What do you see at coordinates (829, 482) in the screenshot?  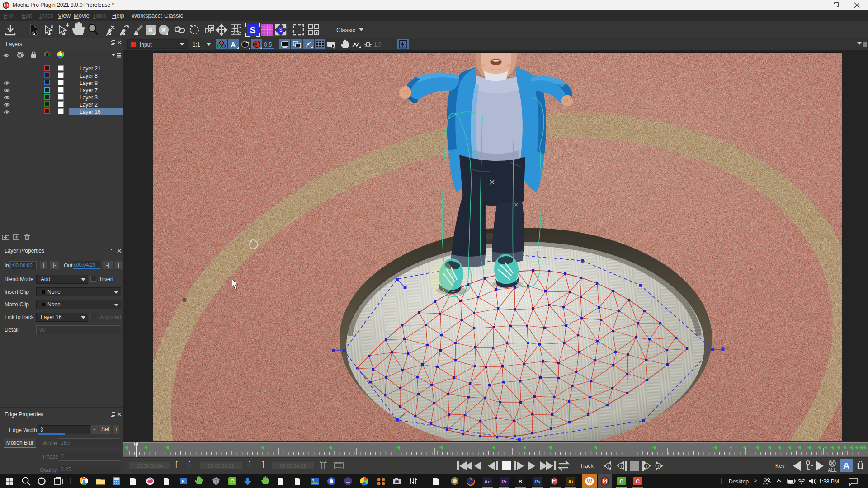 I see `svg-text: 1:38 PM` at bounding box center [829, 482].